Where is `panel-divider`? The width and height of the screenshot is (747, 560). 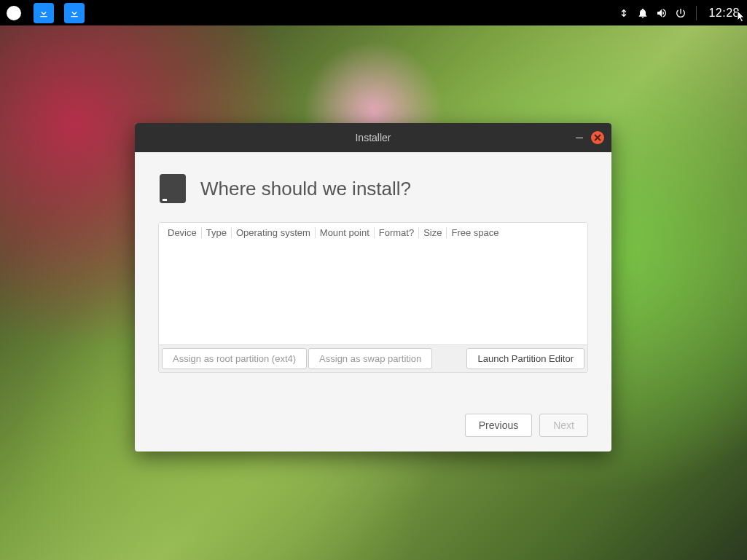 panel-divider is located at coordinates (697, 13).